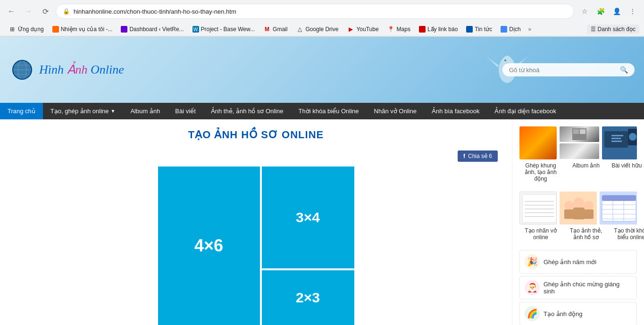 The width and height of the screenshot is (644, 325). I want to click on sidebar-categories-row1, so click(578, 143).